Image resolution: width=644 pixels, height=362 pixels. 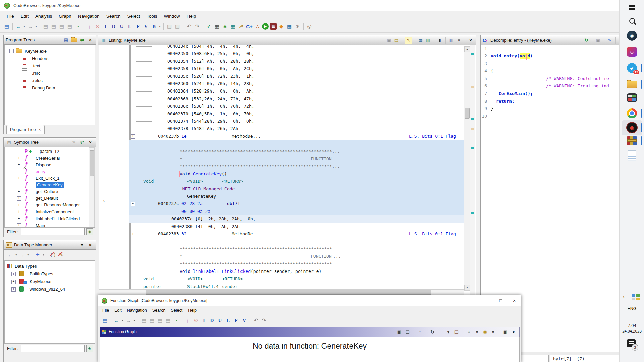 What do you see at coordinates (25, 16) in the screenshot?
I see `menu-edit: Edit` at bounding box center [25, 16].